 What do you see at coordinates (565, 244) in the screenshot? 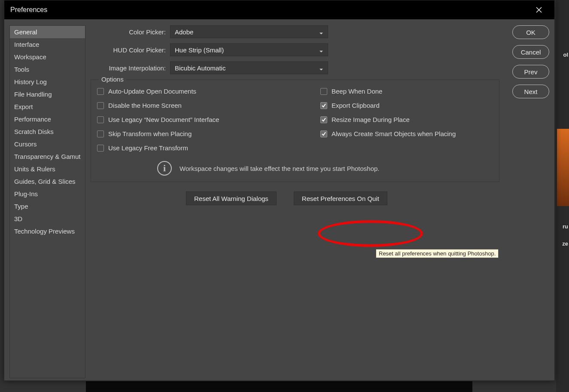
I see `bg-text-frag: ze` at bounding box center [565, 244].